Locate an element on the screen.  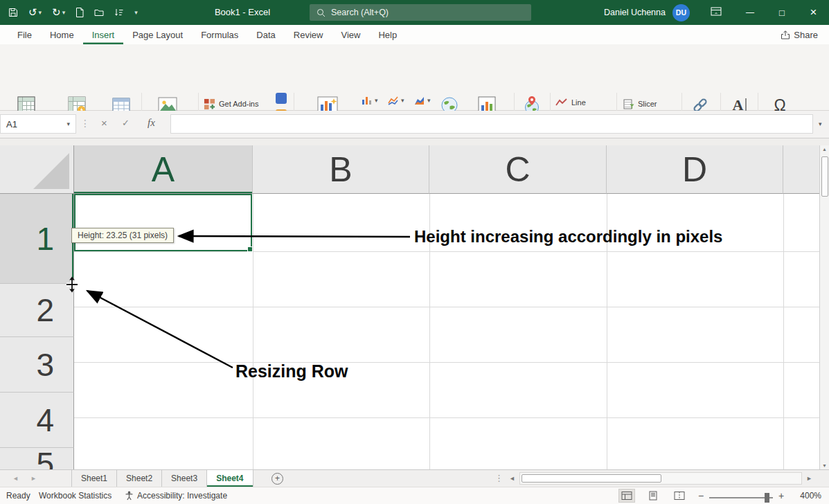
page-layout-view-icon is located at coordinates (653, 496).